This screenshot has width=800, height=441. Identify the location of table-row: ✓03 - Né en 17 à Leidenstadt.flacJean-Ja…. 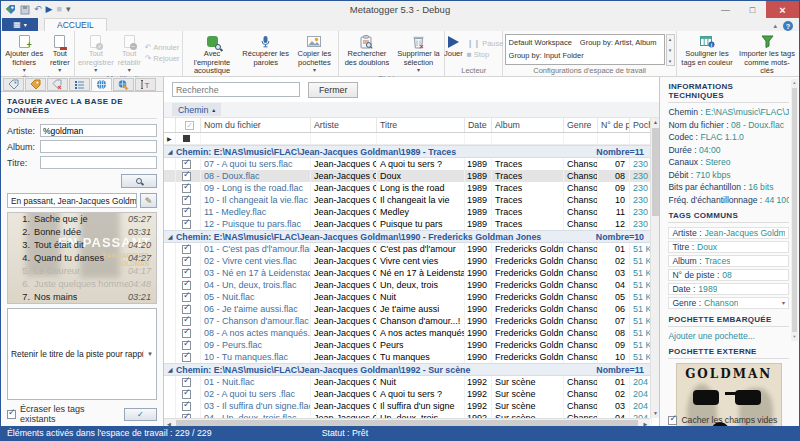
(408, 273).